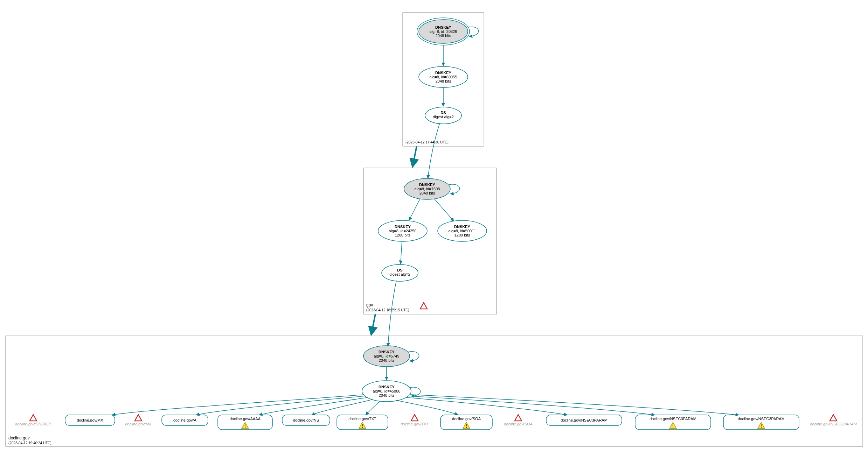 Image resolution: width=868 pixels, height=452 pixels. I want to click on ghost-label: docline.gov/NSEC3PARAM, so click(833, 424).